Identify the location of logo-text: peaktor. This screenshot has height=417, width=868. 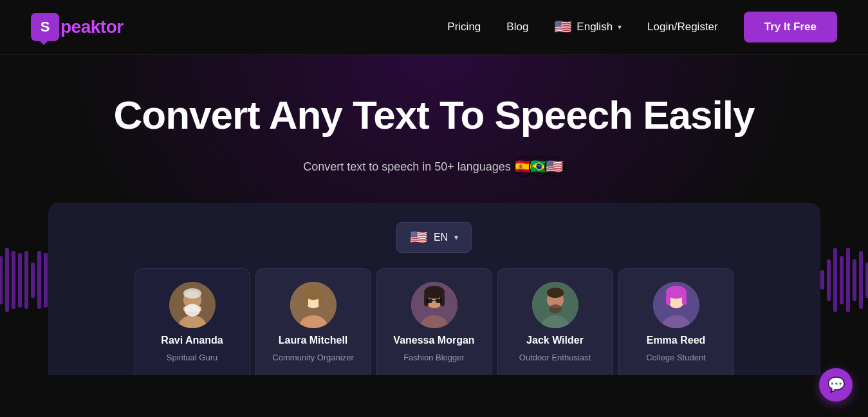
(92, 27).